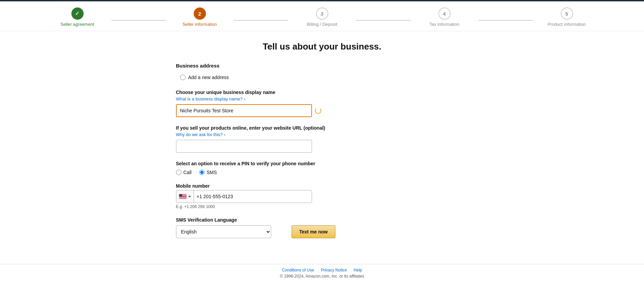 The image size is (644, 282). I want to click on step-billing-deposit: 3 Billing / Deposit, so click(322, 17).